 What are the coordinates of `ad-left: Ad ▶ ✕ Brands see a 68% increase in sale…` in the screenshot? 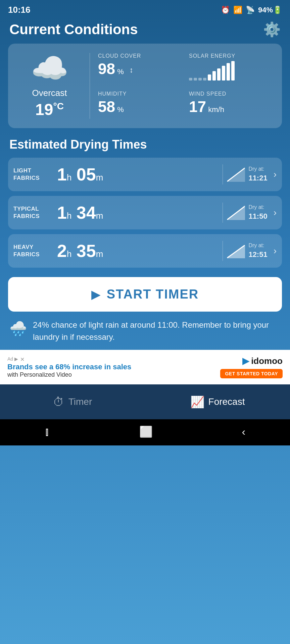 It's located at (69, 367).